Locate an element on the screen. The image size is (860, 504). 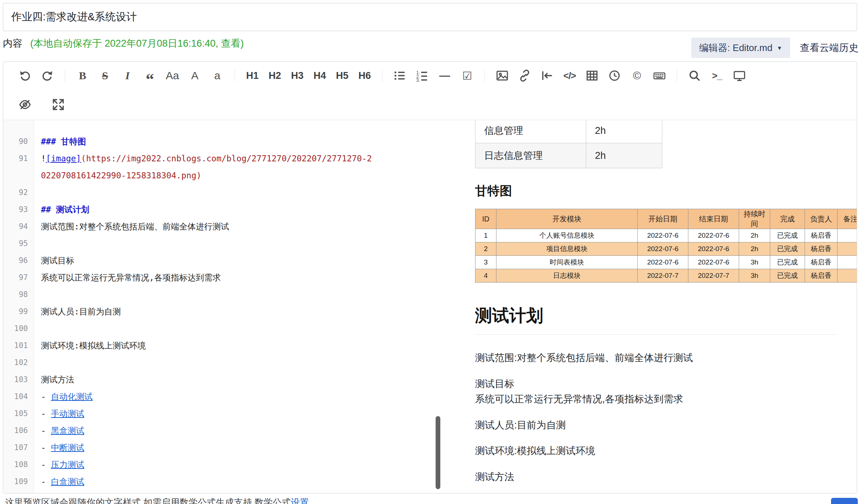
code-line-content: - 白盒测试 is located at coordinates (204, 482).